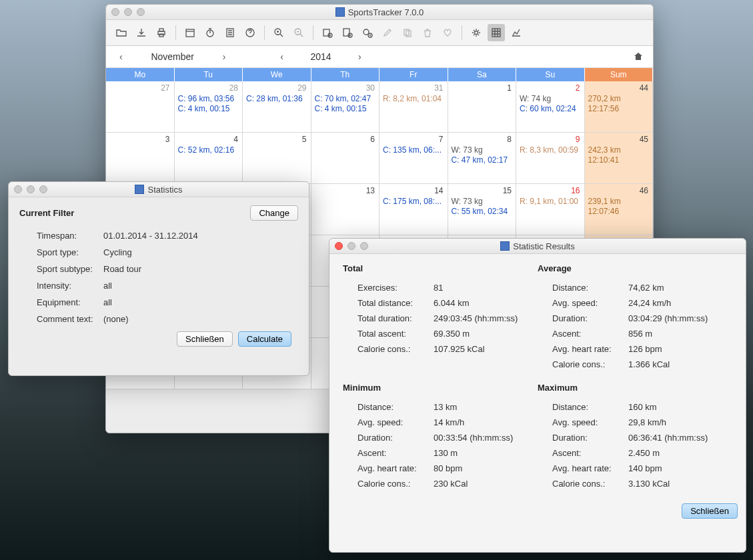 The width and height of the screenshot is (753, 560). Describe the element at coordinates (161, 33) in the screenshot. I see `print-icon` at that location.